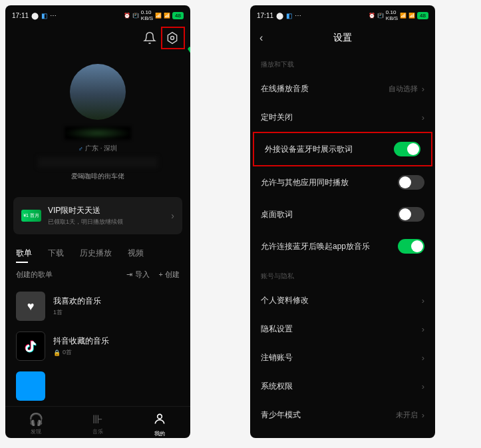  I want to click on create-button: + 创建, so click(169, 274).